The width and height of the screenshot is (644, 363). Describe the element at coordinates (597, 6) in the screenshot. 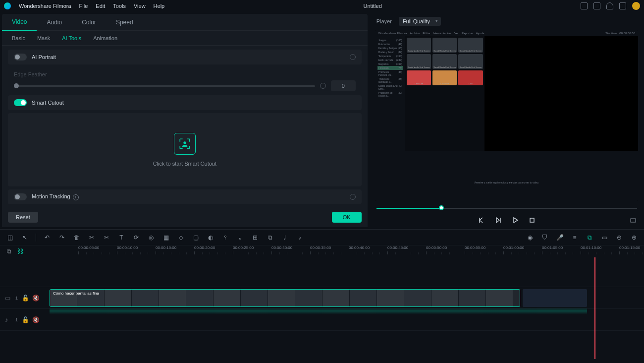

I see `save-icon` at that location.